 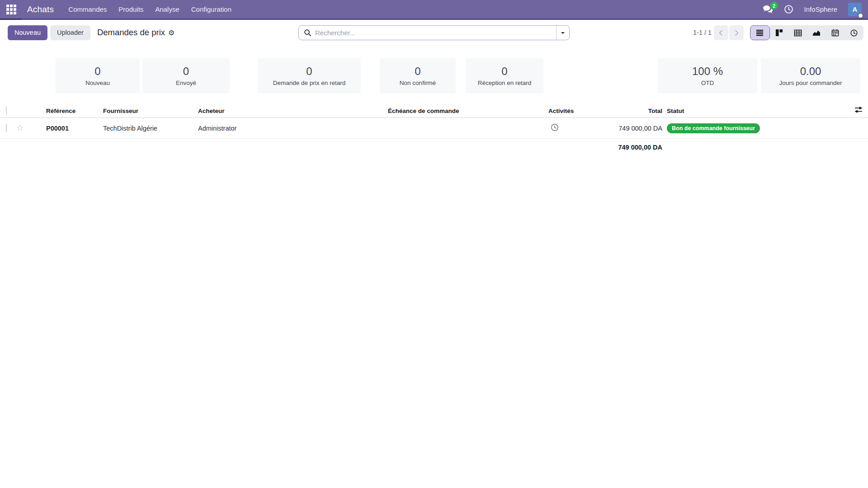 I want to click on page-title: Demandes de prix, so click(x=131, y=33).